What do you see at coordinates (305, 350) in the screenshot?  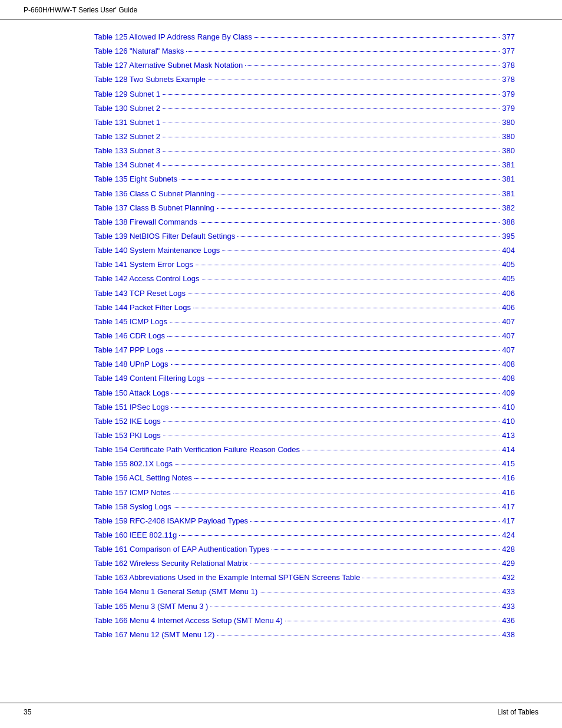 I see `toc-entry: Table 147 PPP Logs407` at bounding box center [305, 350].